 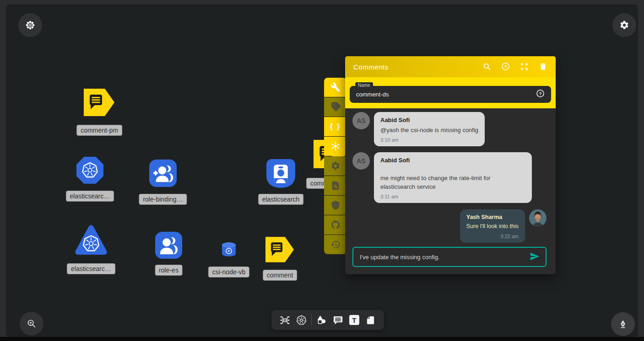 I want to click on shapes-icon, so click(x=321, y=320).